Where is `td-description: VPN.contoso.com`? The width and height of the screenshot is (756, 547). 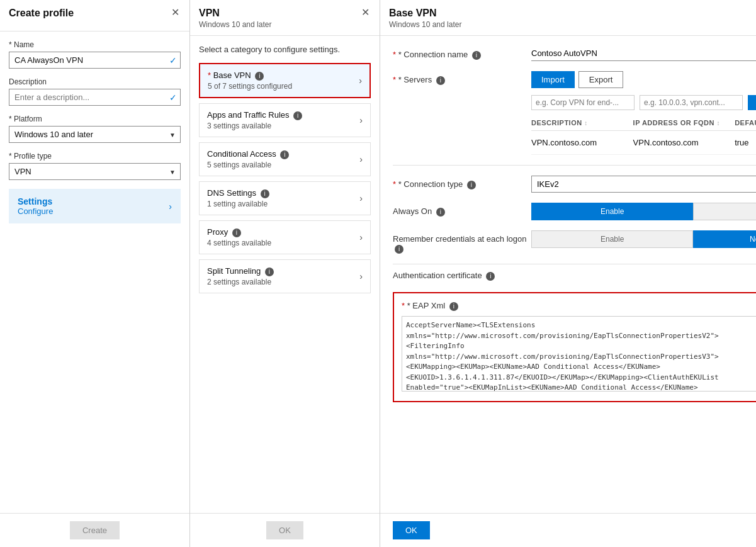
td-description: VPN.contoso.com is located at coordinates (582, 142).